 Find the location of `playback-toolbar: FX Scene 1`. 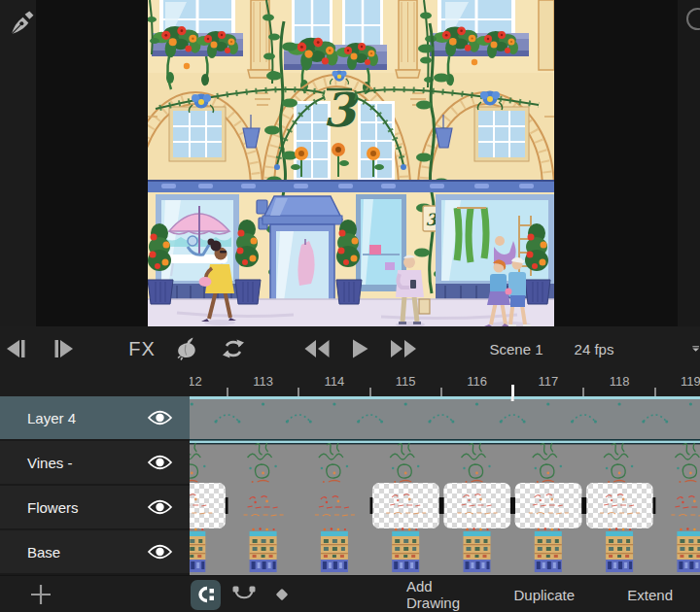

playback-toolbar: FX Scene 1 is located at coordinates (350, 349).